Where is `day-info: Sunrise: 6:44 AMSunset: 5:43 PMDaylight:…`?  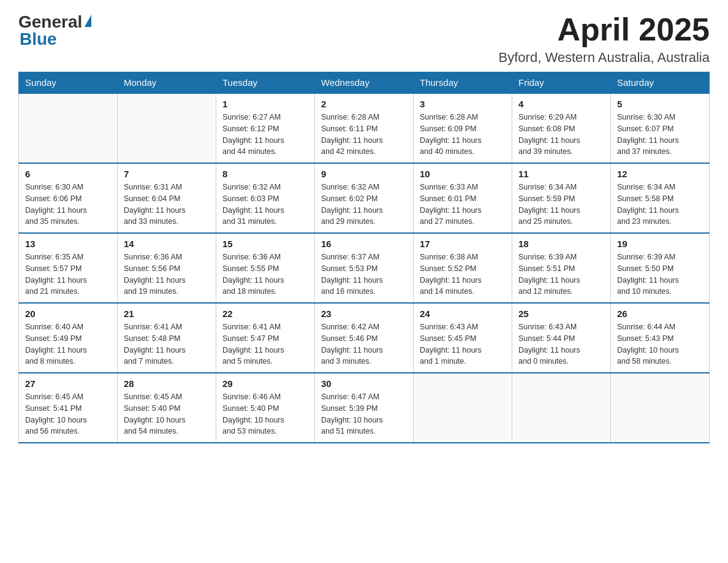
day-info: Sunrise: 6:44 AMSunset: 5:43 PMDaylight:… is located at coordinates (660, 345).